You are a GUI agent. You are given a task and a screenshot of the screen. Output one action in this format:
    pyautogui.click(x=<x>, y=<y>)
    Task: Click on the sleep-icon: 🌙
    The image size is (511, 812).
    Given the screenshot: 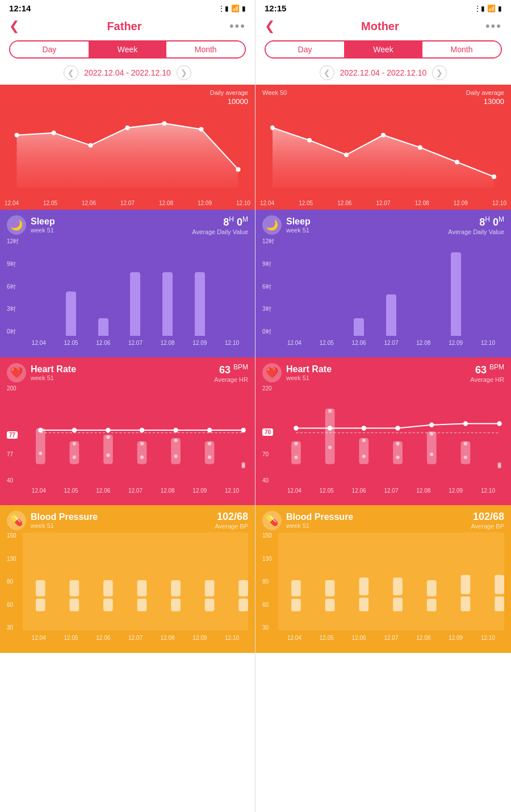 What is the action you would take?
    pyautogui.click(x=16, y=225)
    